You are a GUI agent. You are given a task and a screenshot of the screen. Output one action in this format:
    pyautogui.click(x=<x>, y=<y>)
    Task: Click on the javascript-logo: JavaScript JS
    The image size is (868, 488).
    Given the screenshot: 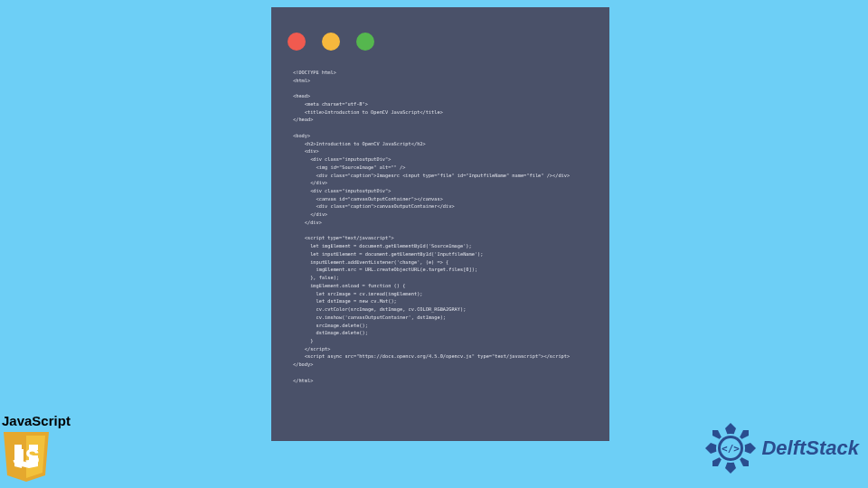 What is the action you would take?
    pyautogui.click(x=36, y=448)
    